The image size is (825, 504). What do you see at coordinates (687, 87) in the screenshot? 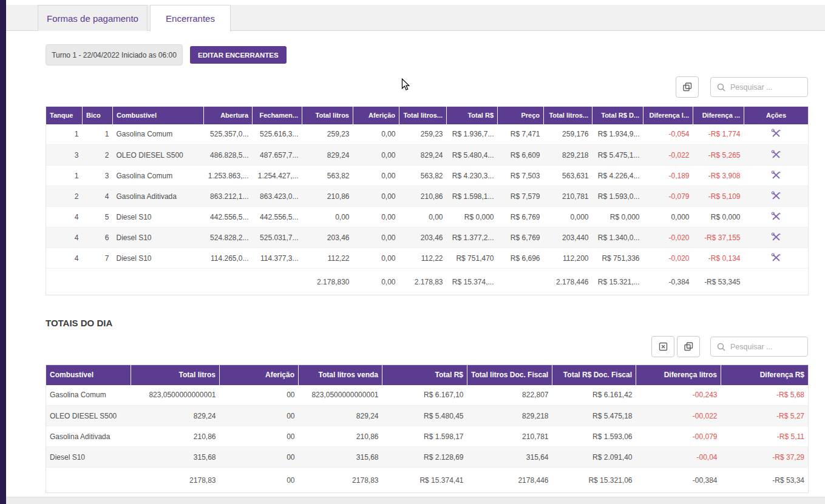
I see `columns-button` at bounding box center [687, 87].